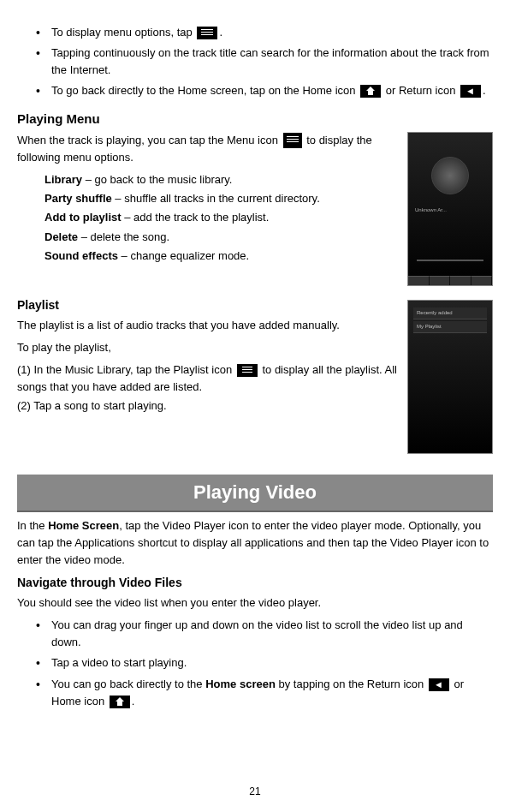 The image size is (510, 812). Describe the element at coordinates (255, 603) in the screenshot. I see `navigate-video-desc: You should see the video list when you e…` at that location.